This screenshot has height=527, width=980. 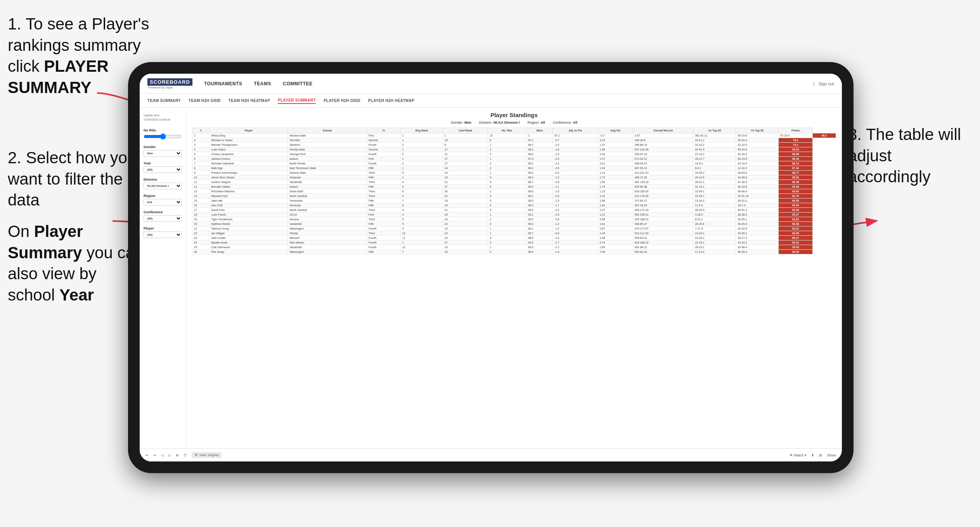 I want to click on table-cell: 27-10-2, so click(x=715, y=154).